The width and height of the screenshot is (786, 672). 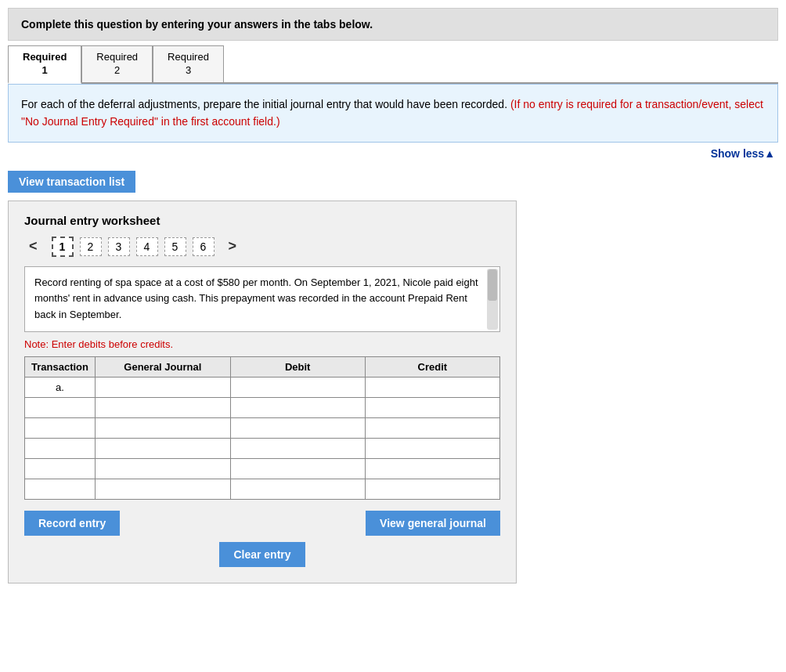 What do you see at coordinates (163, 367) in the screenshot?
I see `col-header-general-journal: General Journal` at bounding box center [163, 367].